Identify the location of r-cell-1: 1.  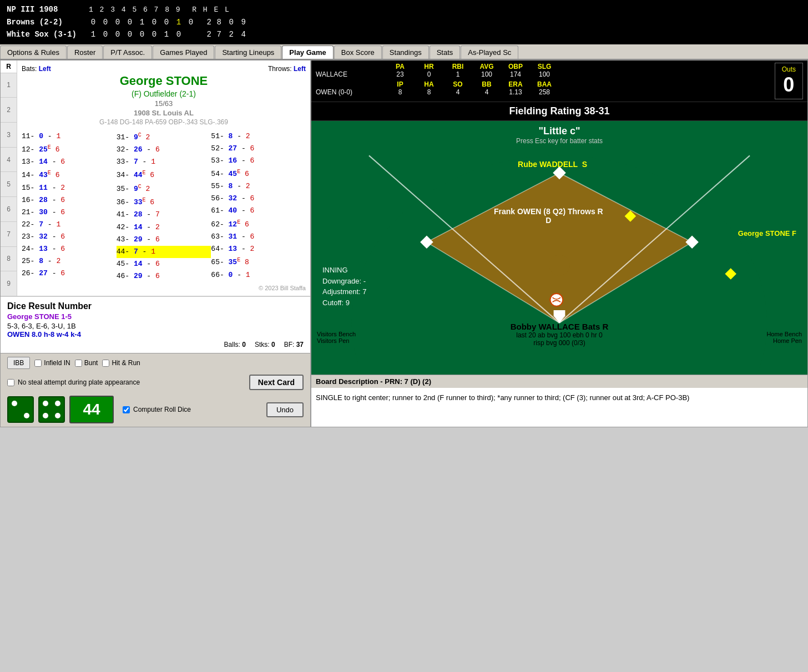
(9, 85).